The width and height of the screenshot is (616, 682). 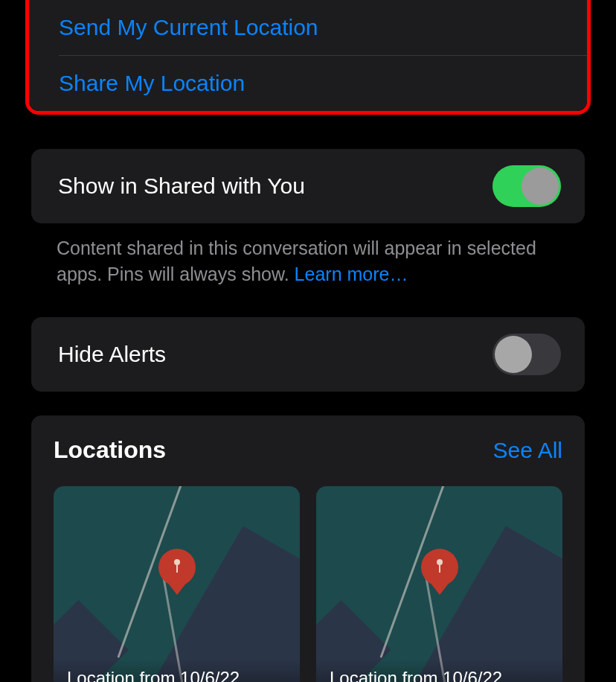 What do you see at coordinates (527, 186) in the screenshot?
I see `shared-with-you-toggle` at bounding box center [527, 186].